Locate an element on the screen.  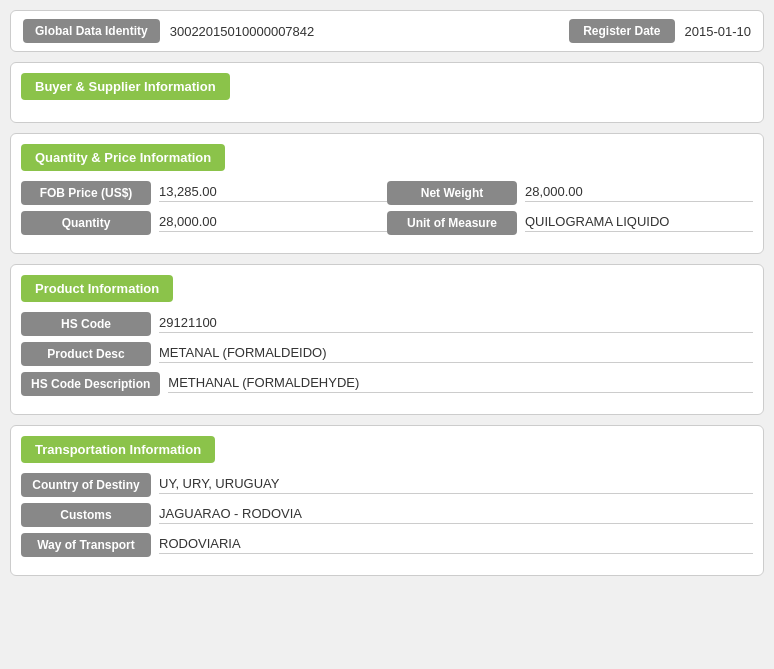
net-weight-label: Net Weight is located at coordinates (452, 193).